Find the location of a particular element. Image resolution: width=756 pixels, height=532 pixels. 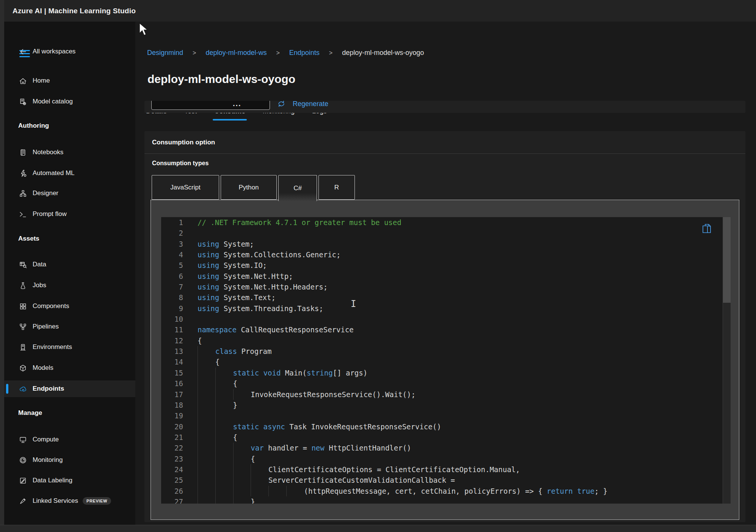

prompt-flow-icon is located at coordinates (23, 214).